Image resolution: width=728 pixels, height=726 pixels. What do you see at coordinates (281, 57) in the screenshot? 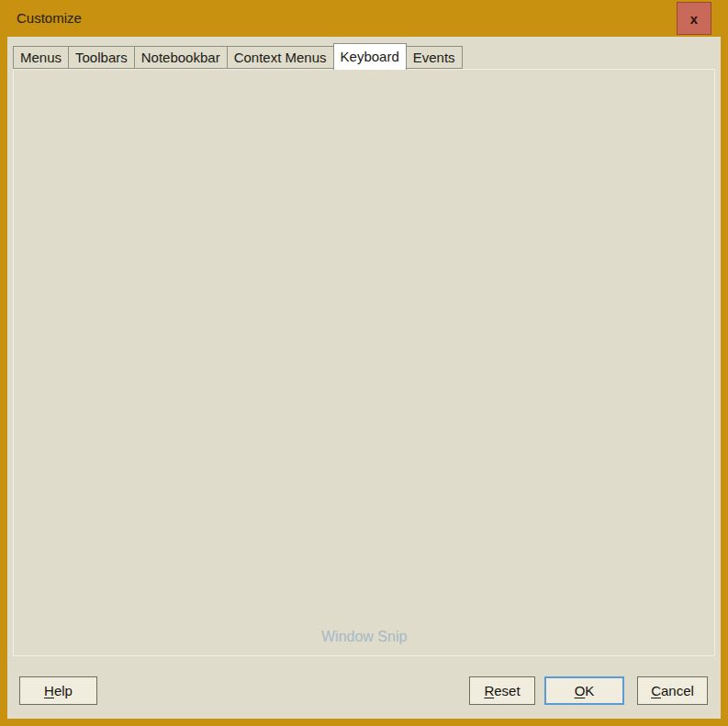
I see `tab-context-menus: Context Menus` at bounding box center [281, 57].